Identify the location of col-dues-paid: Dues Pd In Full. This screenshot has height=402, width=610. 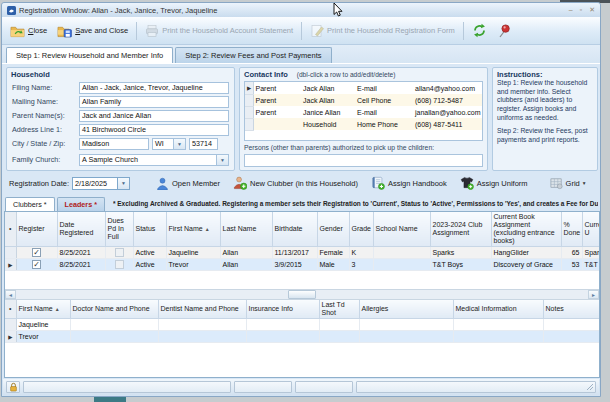
(119, 230).